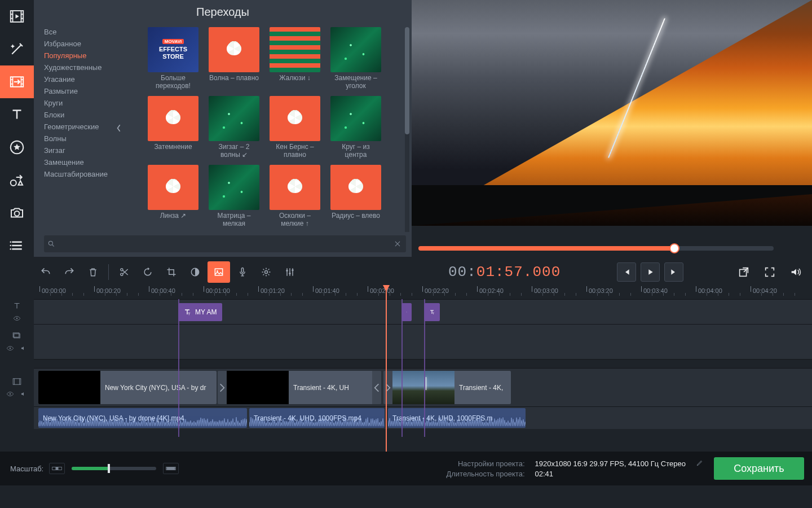 Image resolution: width=812 pixels, height=508 pixels. Describe the element at coordinates (356, 187) in the screenshot. I see `transition-thumb` at that location.